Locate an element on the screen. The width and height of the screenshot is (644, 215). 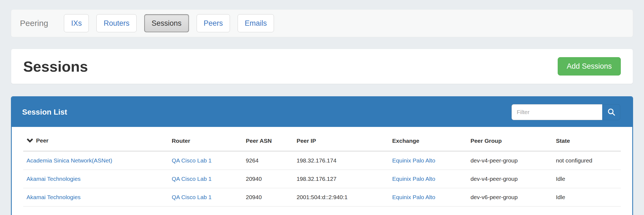
nav-tab-group: IXs Routers Sessions Peers Emails is located at coordinates (169, 23).